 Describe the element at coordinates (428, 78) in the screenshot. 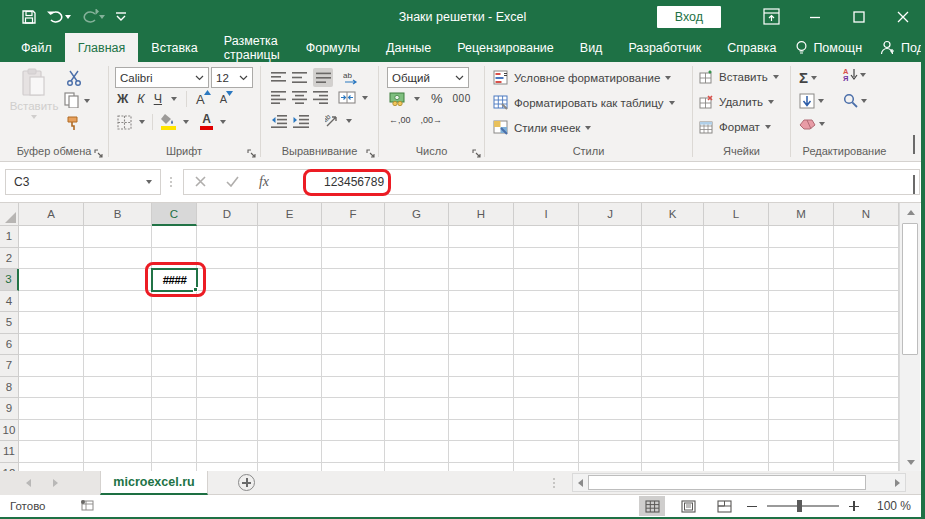

I see `number-format-select: Общий` at that location.